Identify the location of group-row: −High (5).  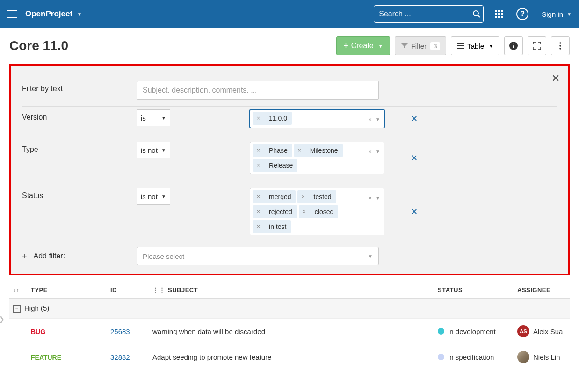
(290, 308).